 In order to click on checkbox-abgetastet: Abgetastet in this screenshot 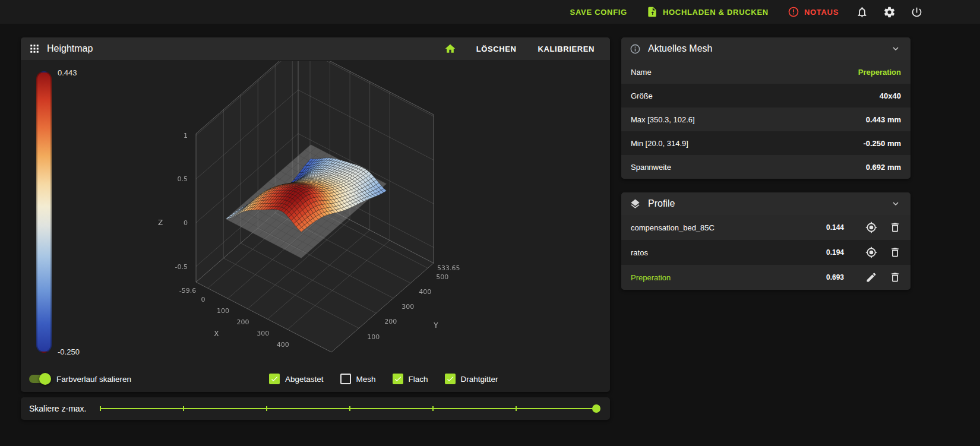, I will do `click(296, 379)`.